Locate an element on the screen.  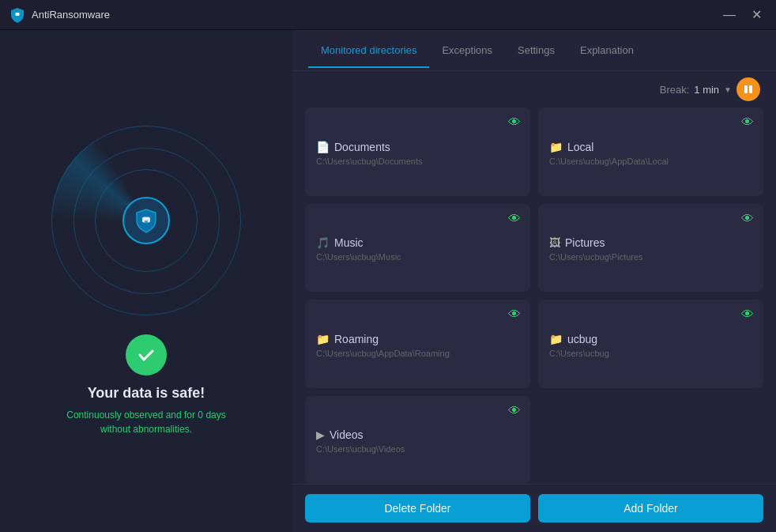
tab-monitored-directories: Monitored directories is located at coordinates (368, 51).